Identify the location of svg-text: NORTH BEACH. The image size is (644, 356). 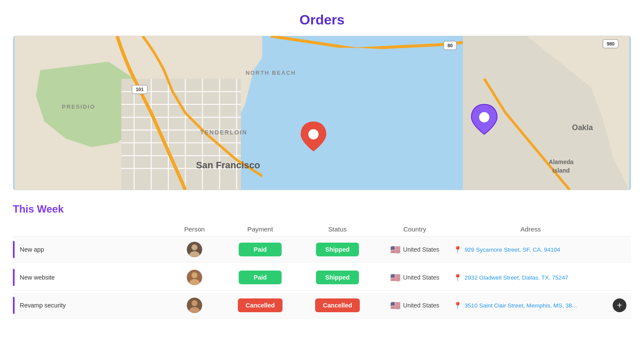
(270, 73).